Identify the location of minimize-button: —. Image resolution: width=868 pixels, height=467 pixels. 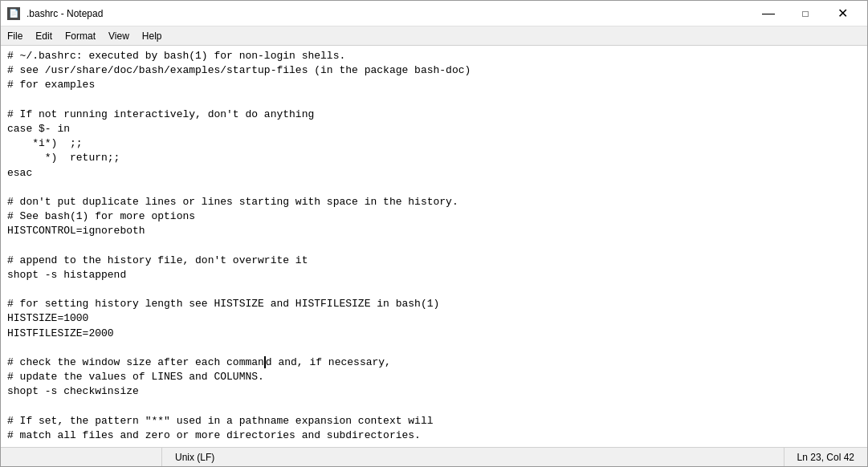
(768, 14).